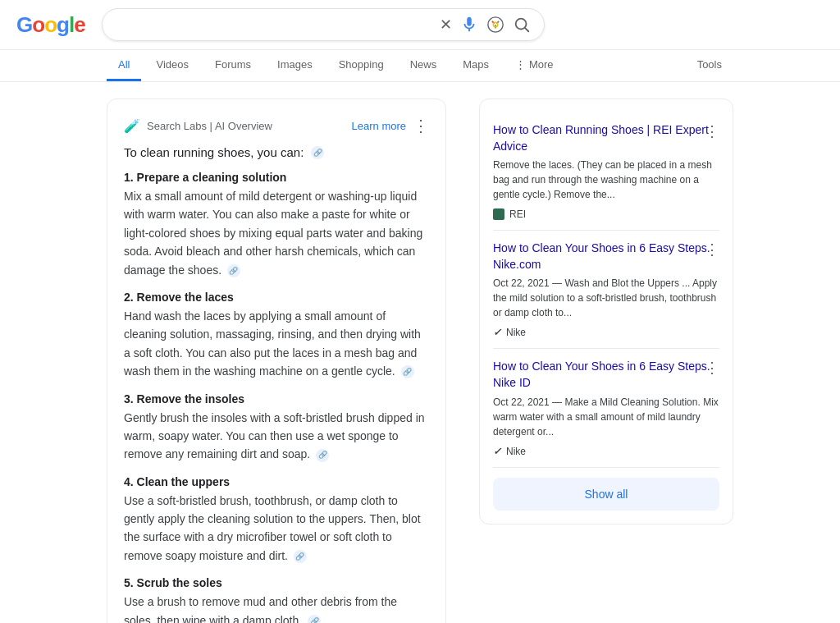 Image resolution: width=840 pixels, height=623 pixels. Describe the element at coordinates (390, 126) in the screenshot. I see `ai-header-right: Learn more ⋮` at that location.